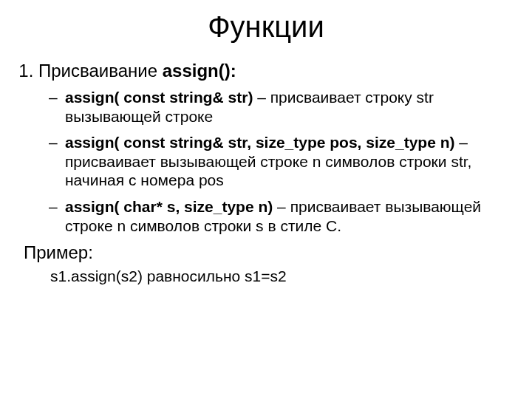 This screenshot has height=399, width=532. I want to click on item-strong: assign():, so click(200, 71).